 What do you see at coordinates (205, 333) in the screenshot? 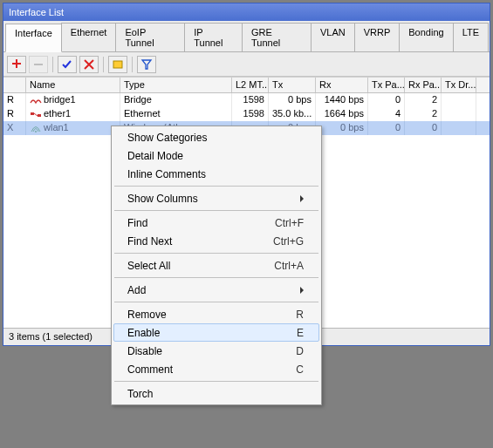
I see `menu-item-label: Enable` at bounding box center [205, 333].